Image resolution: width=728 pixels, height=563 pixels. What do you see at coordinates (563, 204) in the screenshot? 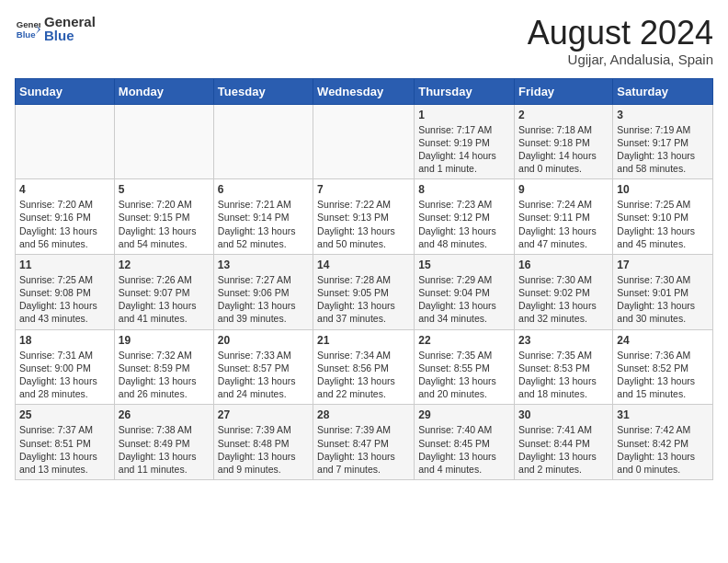
I see `day-info: Sunrise: 7:24 AM` at bounding box center [563, 204].